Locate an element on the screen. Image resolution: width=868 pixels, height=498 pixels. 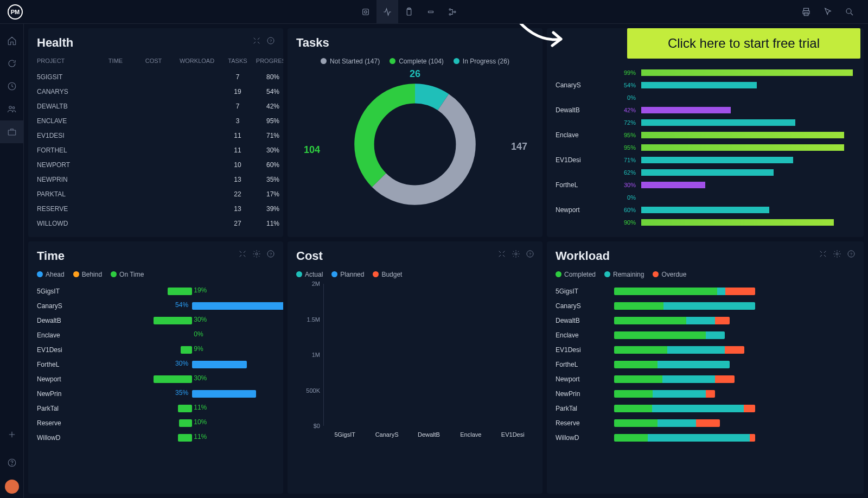
time-legend-item: Ahead is located at coordinates (51, 274).